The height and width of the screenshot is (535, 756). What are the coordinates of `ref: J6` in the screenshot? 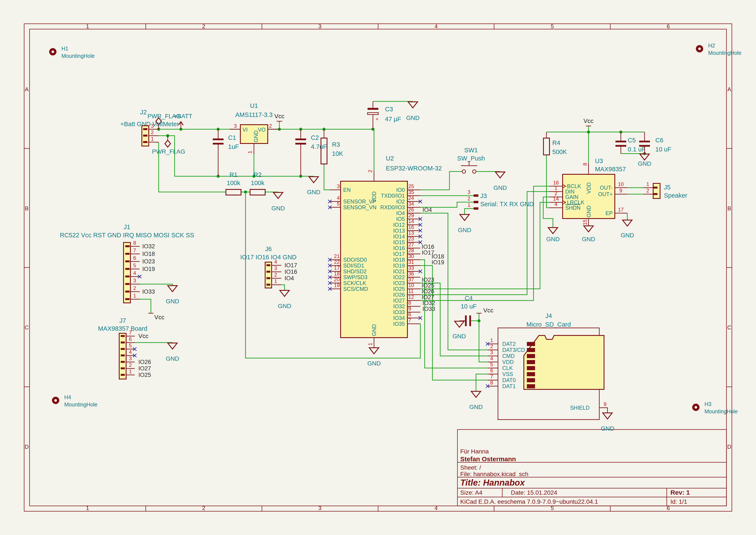 It's located at (269, 249).